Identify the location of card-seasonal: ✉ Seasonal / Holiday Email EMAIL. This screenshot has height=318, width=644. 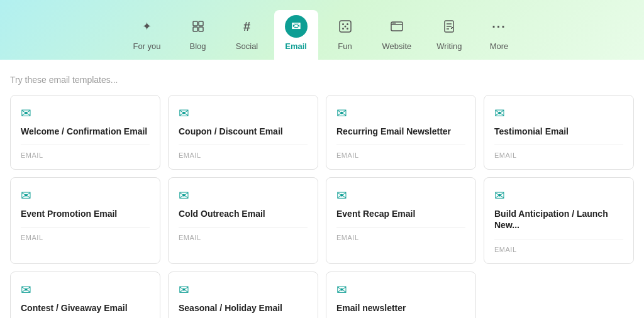
(243, 295).